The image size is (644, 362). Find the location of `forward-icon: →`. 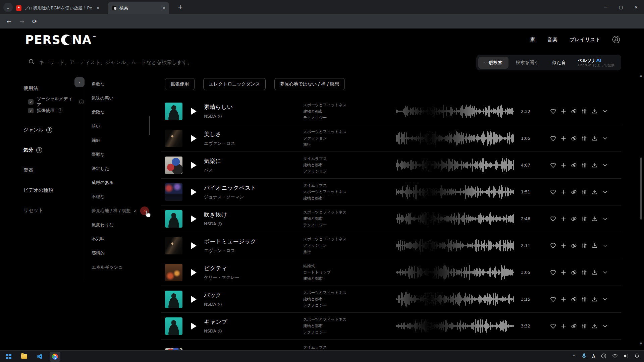

forward-icon: → is located at coordinates (22, 21).